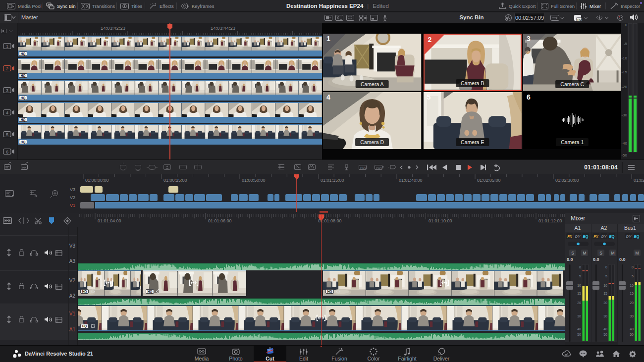  Describe the element at coordinates (7, 47) in the screenshot. I see `svg-text: 1` at that location.